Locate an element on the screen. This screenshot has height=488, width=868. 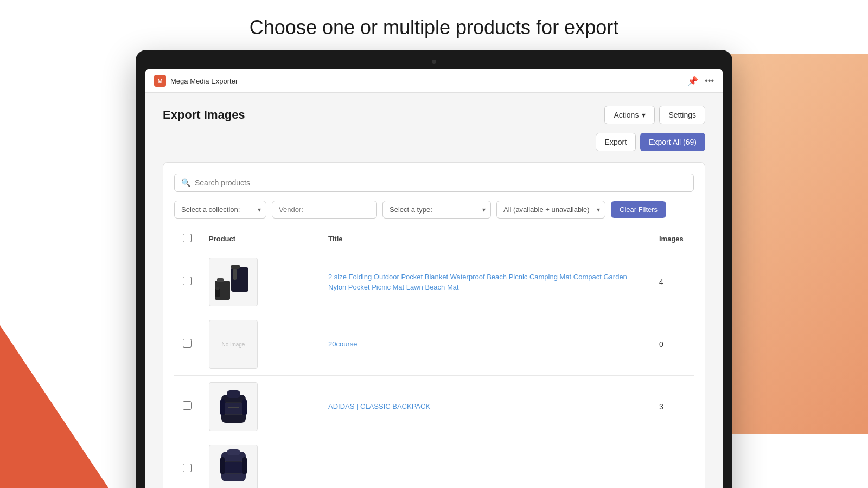
product-title-cell: 20course is located at coordinates (485, 345).